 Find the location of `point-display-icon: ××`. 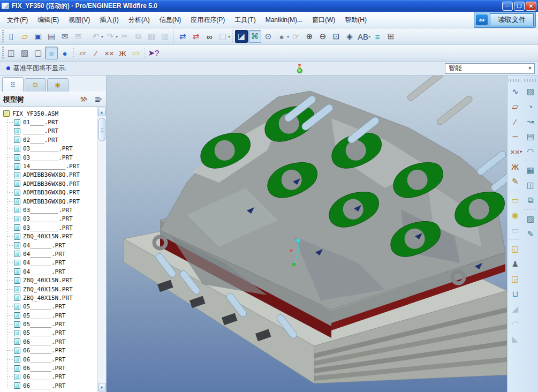

point-display-icon: ×× is located at coordinates (109, 53).